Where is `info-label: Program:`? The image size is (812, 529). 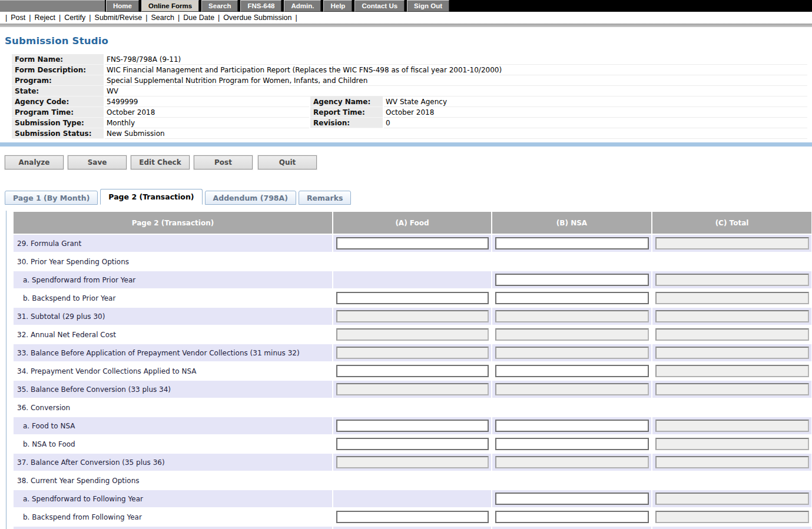
info-label: Program: is located at coordinates (58, 81).